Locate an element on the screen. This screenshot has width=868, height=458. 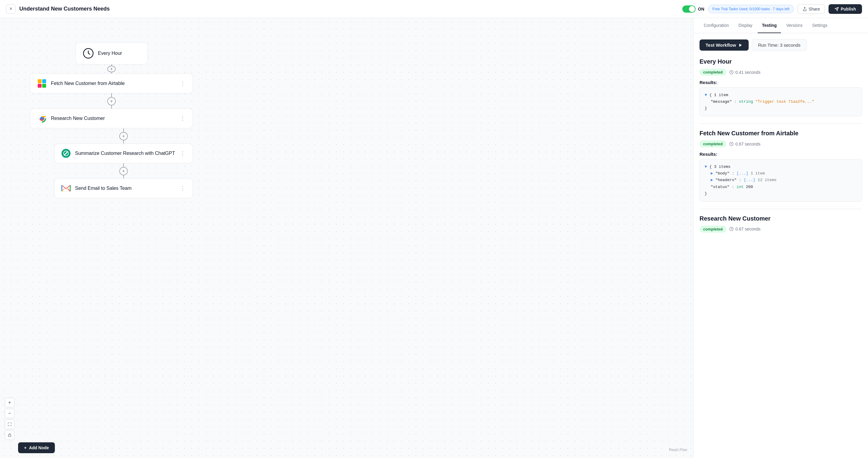
zoom-in-button: + is located at coordinates (9, 403).